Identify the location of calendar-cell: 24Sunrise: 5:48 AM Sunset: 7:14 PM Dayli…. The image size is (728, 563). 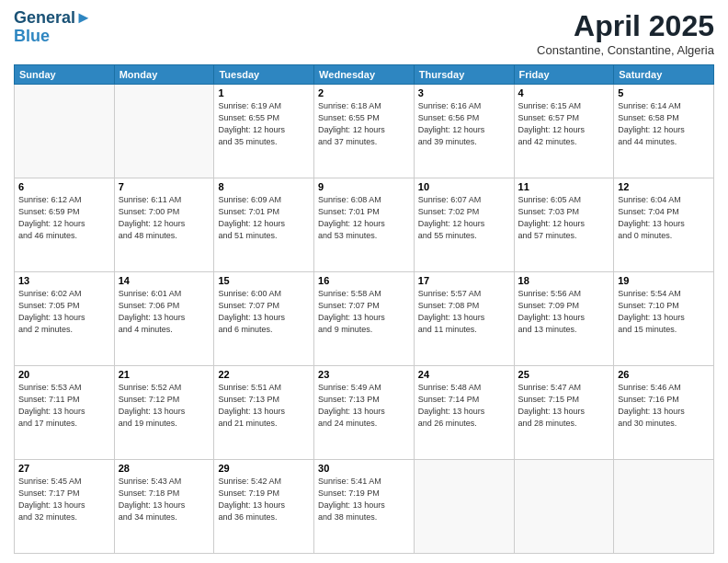
(463, 413).